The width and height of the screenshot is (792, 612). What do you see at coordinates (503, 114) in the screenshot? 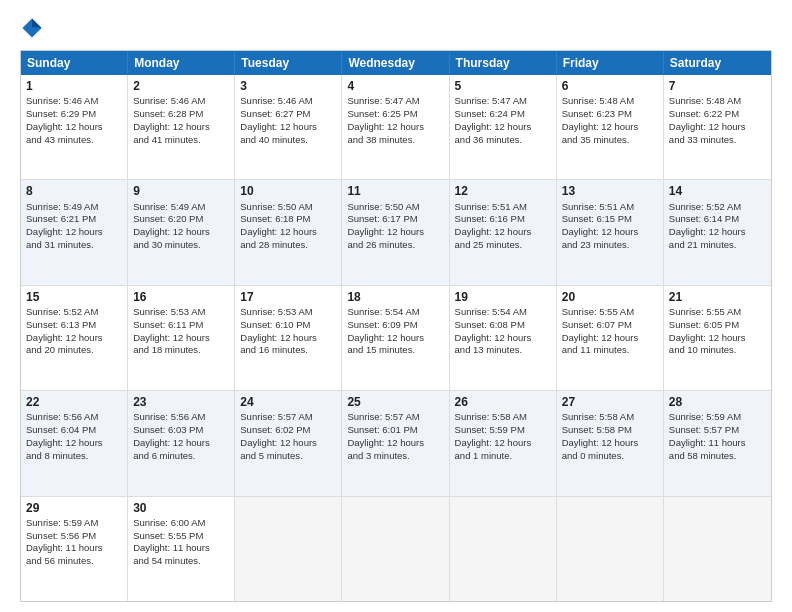
I see `day-detail: Sunset: 6:24 PM` at bounding box center [503, 114].